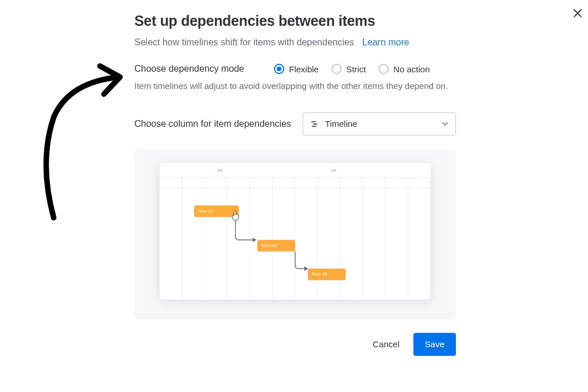 This screenshot has height=392, width=588. Describe the element at coordinates (295, 69) in the screenshot. I see `dependency-mode-row: Choose dependency mode Flexible Strict N…` at that location.